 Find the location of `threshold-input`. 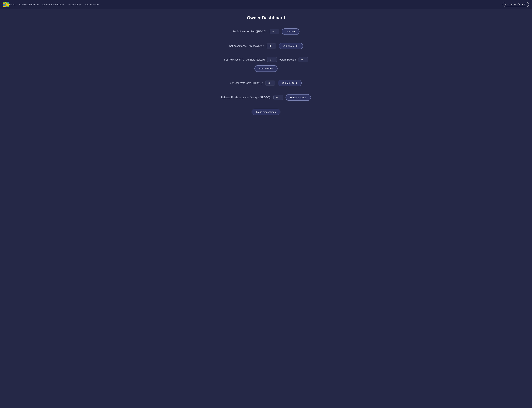

threshold-input is located at coordinates (271, 46).